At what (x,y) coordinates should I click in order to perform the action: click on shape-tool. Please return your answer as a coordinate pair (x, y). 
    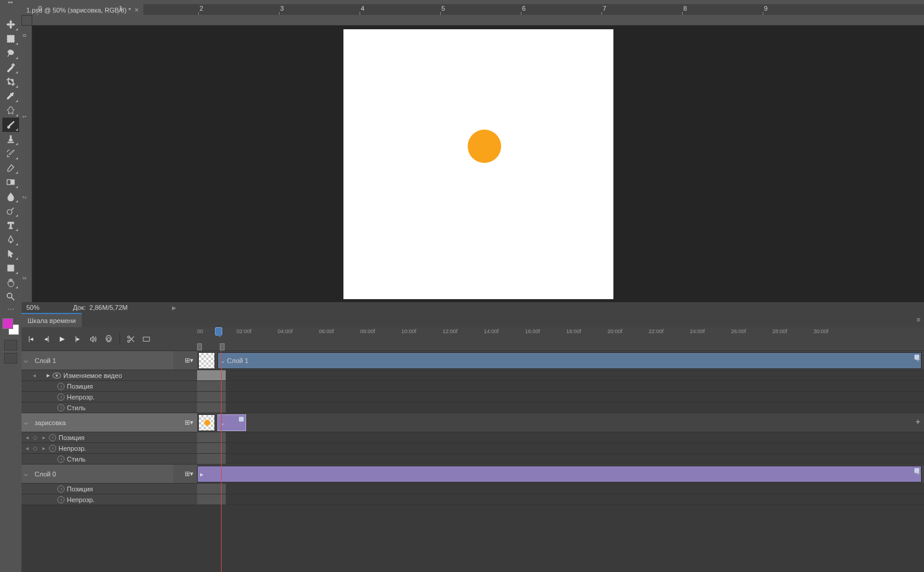
    Looking at the image, I should click on (11, 268).